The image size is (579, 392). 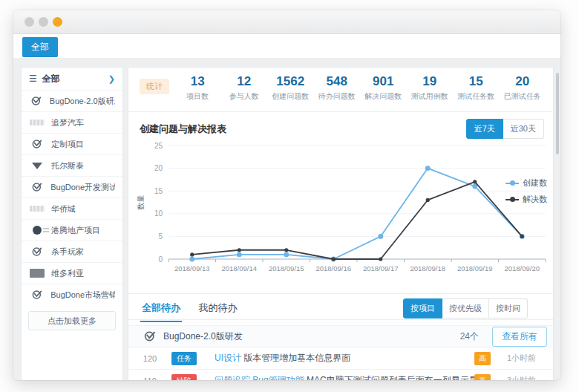 I want to click on svg-text: 2018/09/13, so click(x=192, y=269).